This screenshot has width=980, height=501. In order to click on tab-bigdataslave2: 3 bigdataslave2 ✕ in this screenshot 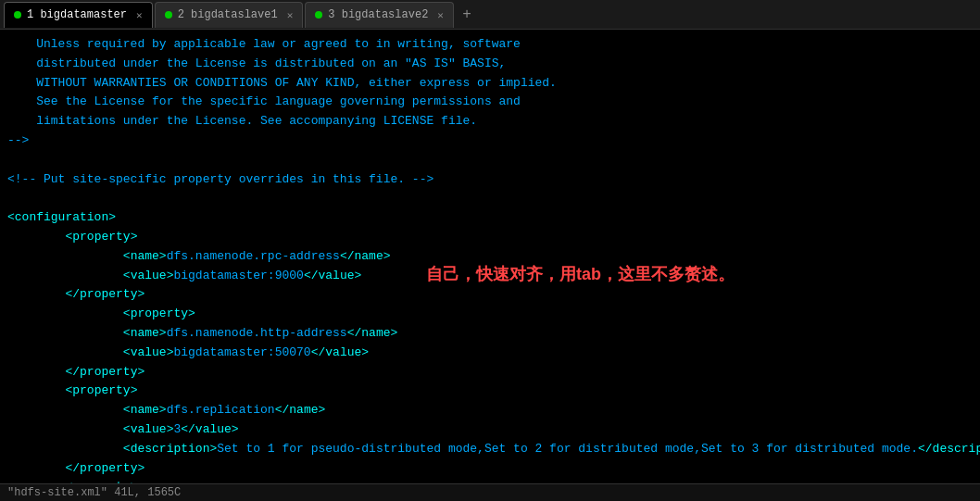, I will do `click(380, 15)`.